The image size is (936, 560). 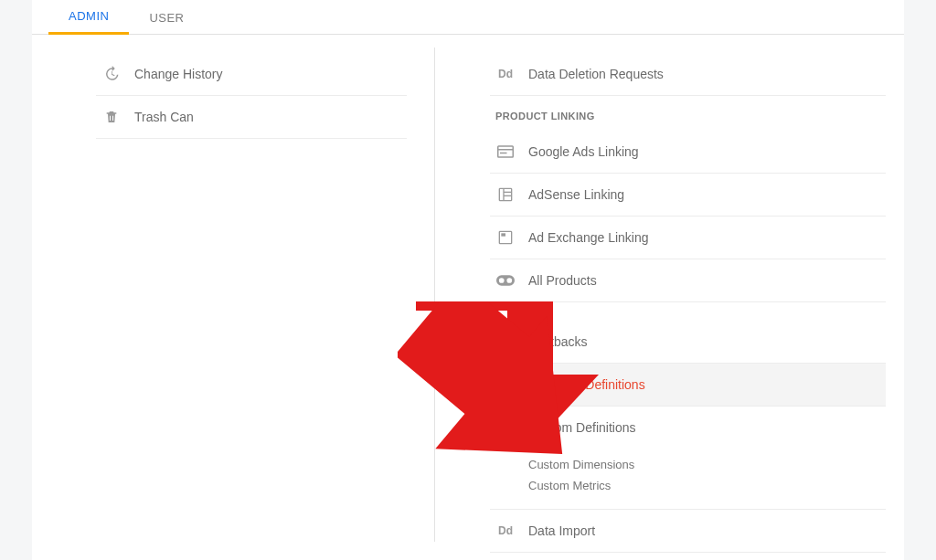 I want to click on ad-exchange-icon, so click(x=505, y=238).